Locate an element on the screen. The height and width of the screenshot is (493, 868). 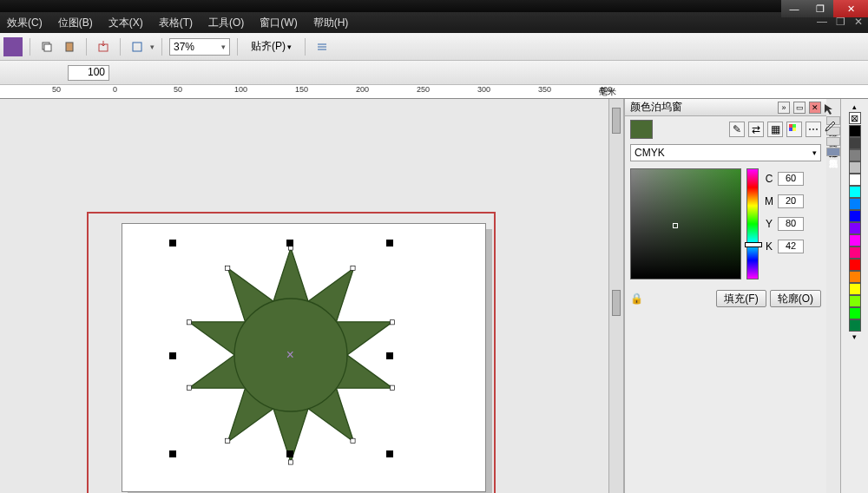
menu-help: 帮助(H) is located at coordinates (332, 23).